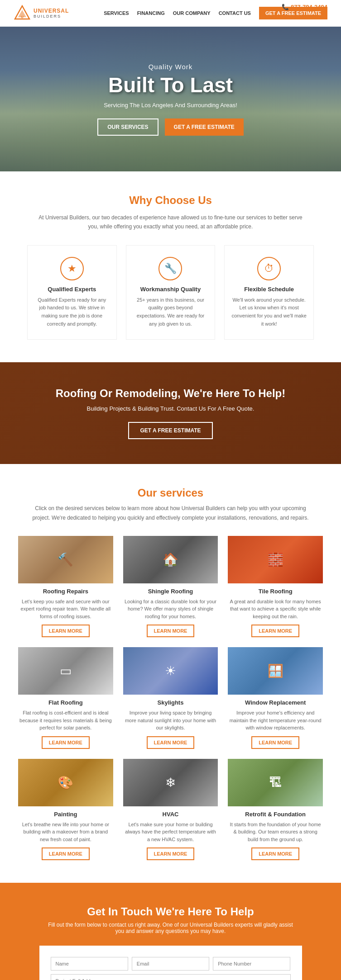 The width and height of the screenshot is (341, 980). What do you see at coordinates (66, 587) in the screenshot?
I see `service-card-roofing-repairs: 🔨 Roofing Repairs Let's keep you safe an…` at bounding box center [66, 587].